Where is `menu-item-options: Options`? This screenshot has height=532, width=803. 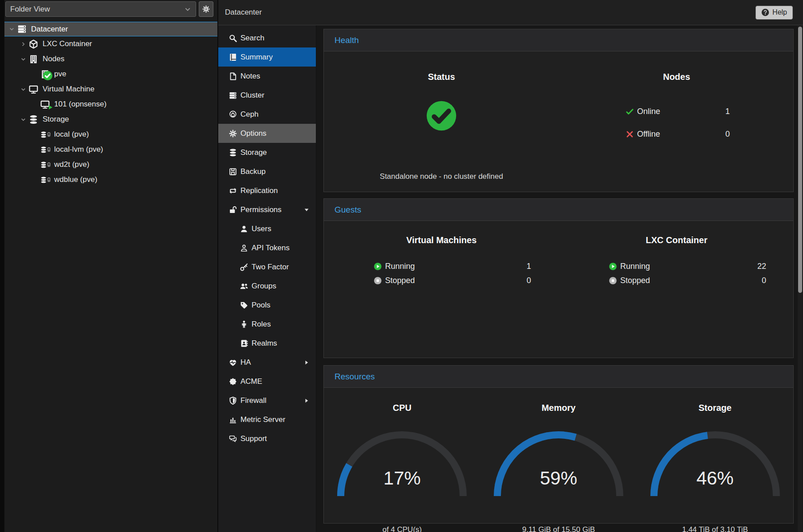 menu-item-options: Options is located at coordinates (267, 133).